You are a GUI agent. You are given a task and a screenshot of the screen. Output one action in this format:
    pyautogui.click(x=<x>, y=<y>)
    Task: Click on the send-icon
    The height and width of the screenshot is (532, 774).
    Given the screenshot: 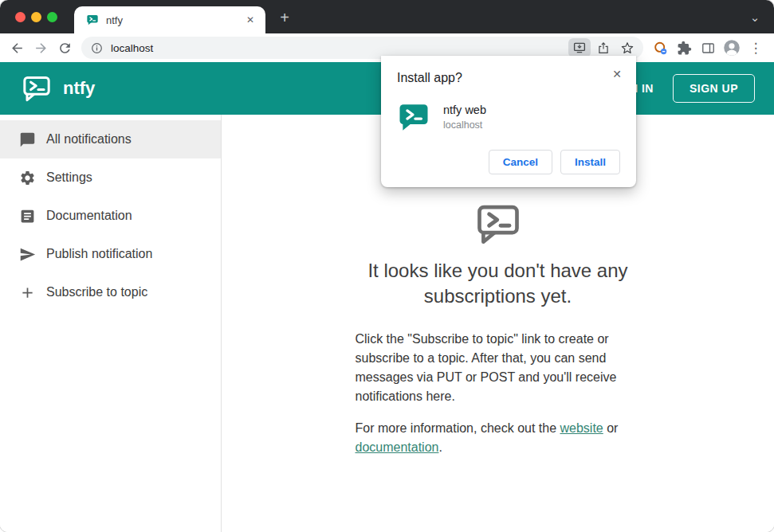 What is the action you would take?
    pyautogui.click(x=27, y=255)
    